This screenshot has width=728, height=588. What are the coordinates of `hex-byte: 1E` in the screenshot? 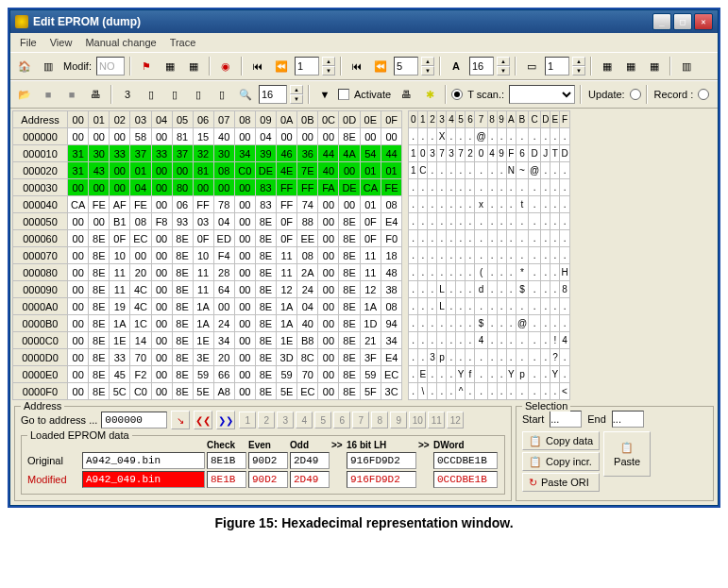 It's located at (203, 341).